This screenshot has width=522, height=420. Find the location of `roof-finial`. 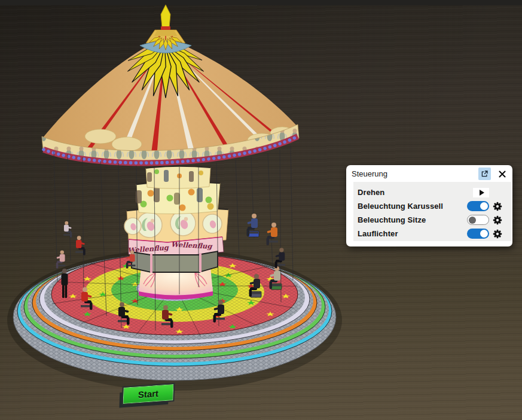

roof-finial is located at coordinates (166, 29).